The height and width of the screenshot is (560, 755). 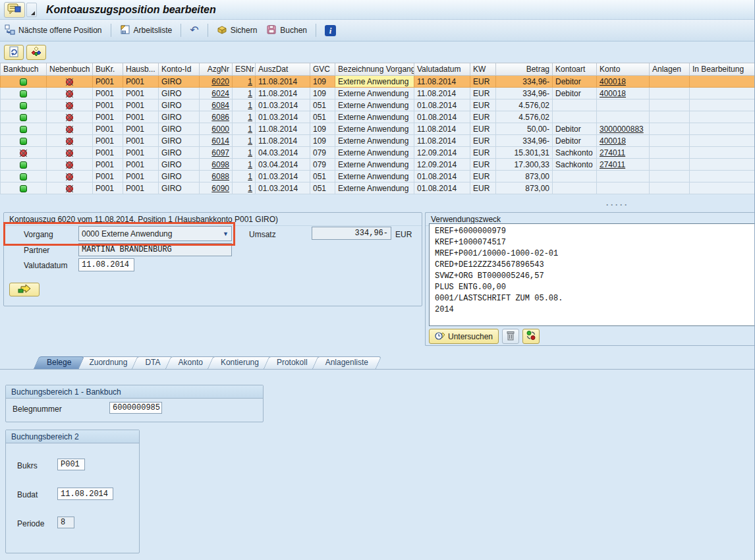 I want to click on cell: GIRO, so click(x=179, y=188).